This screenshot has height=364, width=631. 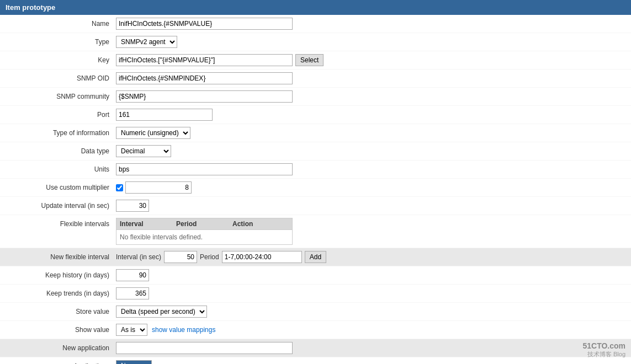 What do you see at coordinates (316, 133) in the screenshot?
I see `row-type-info: Type of information Numeric (unsigned) N…` at bounding box center [316, 133].